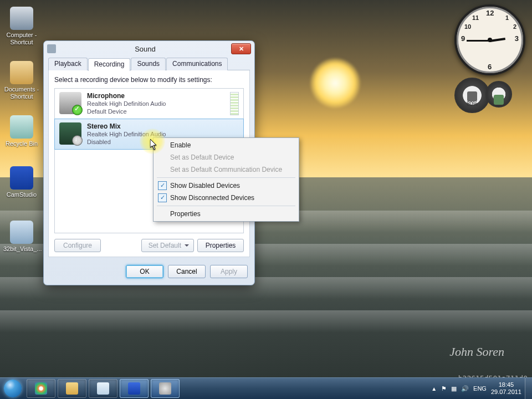  Describe the element at coordinates (434, 389) in the screenshot. I see `tray-show-hidden-icon: ▲` at that location.